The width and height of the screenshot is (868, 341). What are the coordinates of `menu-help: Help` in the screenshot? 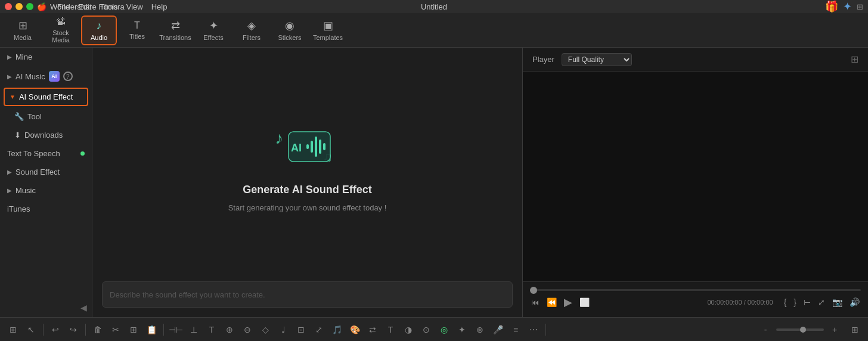 It's located at (160, 7).